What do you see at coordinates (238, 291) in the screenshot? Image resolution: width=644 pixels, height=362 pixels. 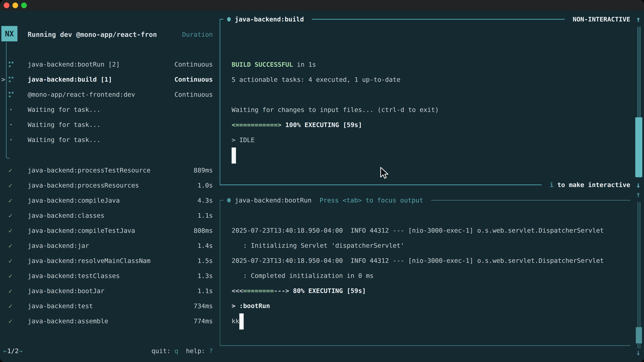 I see `progress-head-text: <<<` at bounding box center [238, 291].